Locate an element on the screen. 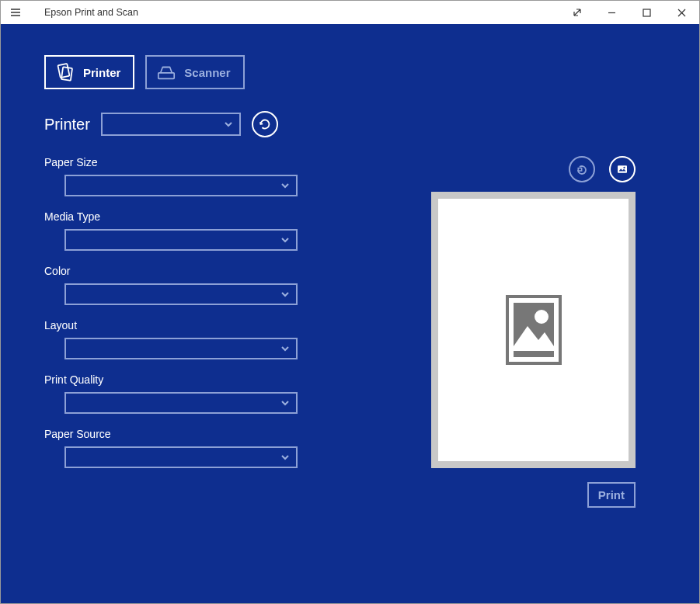 Image resolution: width=700 pixels, height=604 pixels. setting-label: Print Quality is located at coordinates (200, 380).